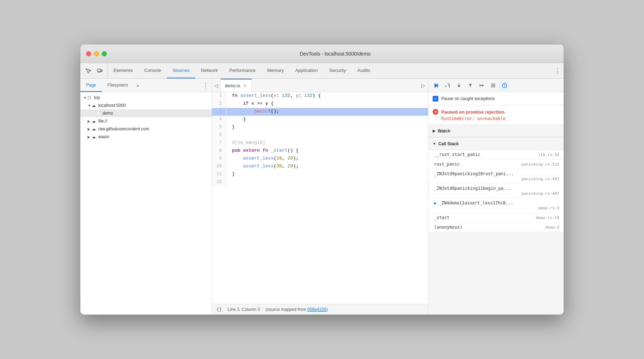 The height and width of the screenshot is (359, 644). What do you see at coordinates (482, 85) in the screenshot?
I see `step-button` at bounding box center [482, 85].